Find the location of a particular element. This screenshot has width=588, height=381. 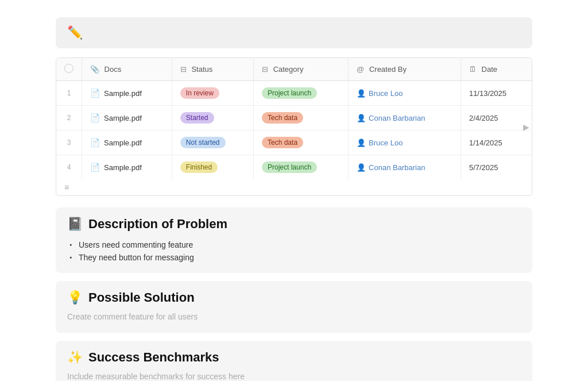

status-badge: Not started is located at coordinates (203, 143).